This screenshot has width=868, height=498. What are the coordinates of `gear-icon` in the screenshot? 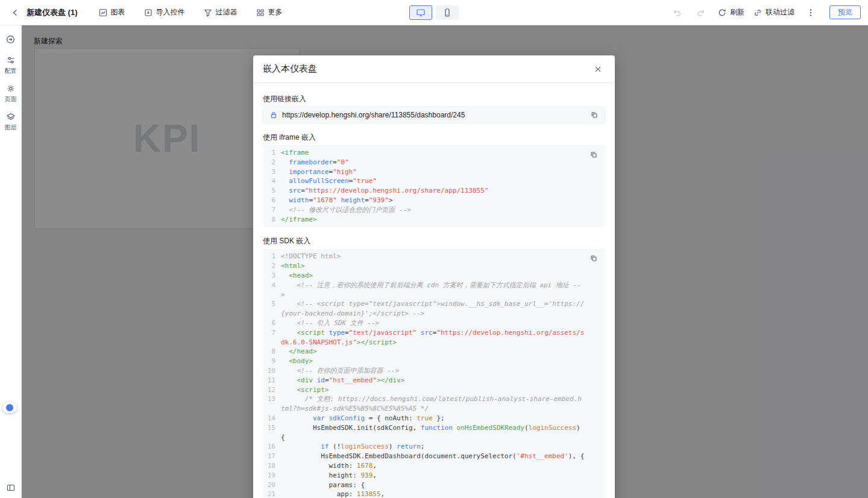 It's located at (11, 89).